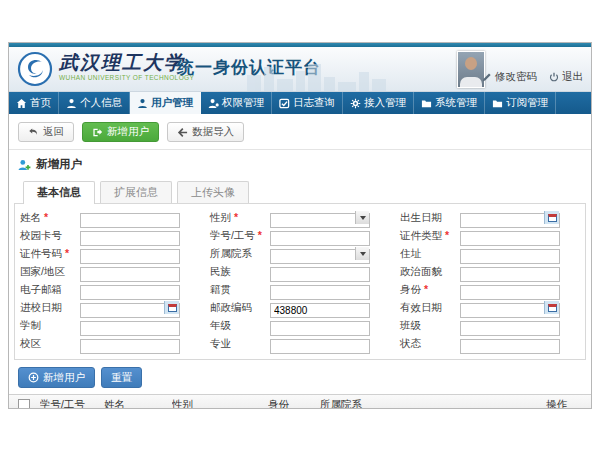 The width and height of the screenshot is (600, 450). What do you see at coordinates (24, 165) in the screenshot?
I see `add-user-icon` at bounding box center [24, 165].